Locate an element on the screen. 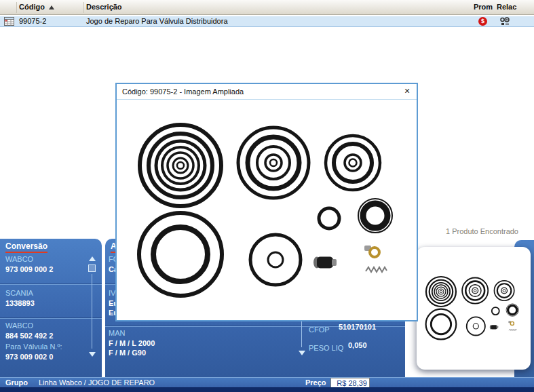 The image size is (534, 392). product-row: 99075-2 Jogo de Reparo Para Válvula Dist… is located at coordinates (267, 22).